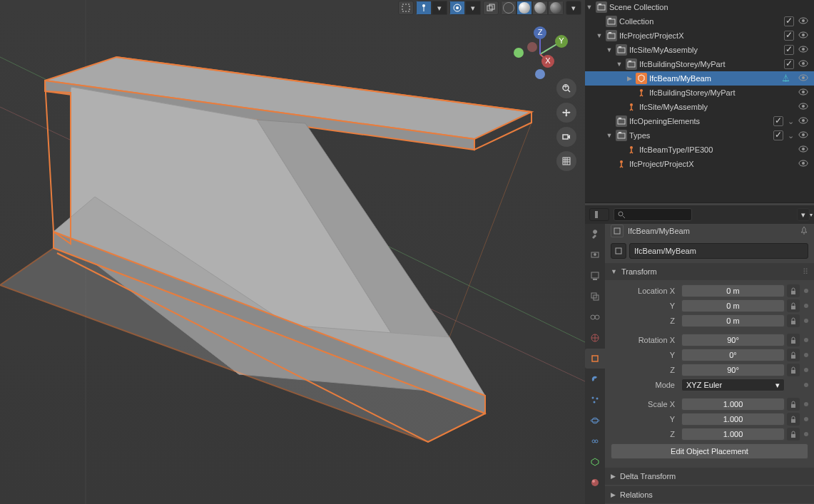 This screenshot has height=504, width=814. I want to click on tab-tool, so click(595, 235).